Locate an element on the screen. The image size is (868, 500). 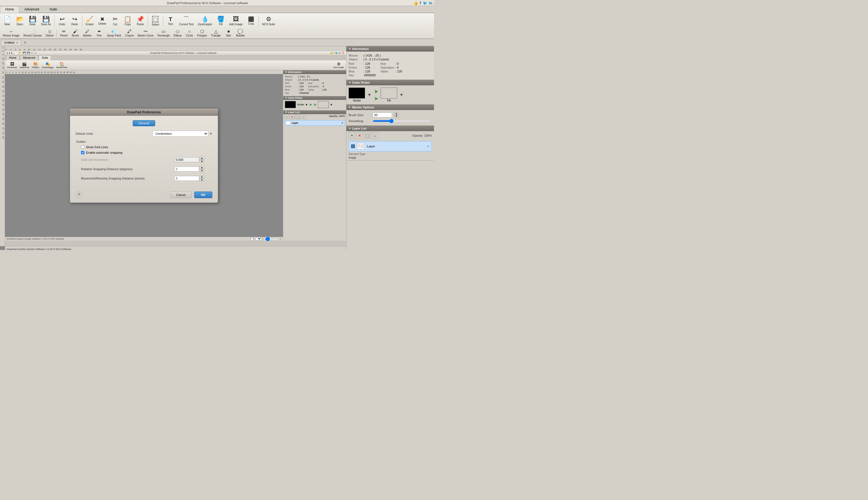
inner-arrow-right2: ➤ is located at coordinates (315, 104).